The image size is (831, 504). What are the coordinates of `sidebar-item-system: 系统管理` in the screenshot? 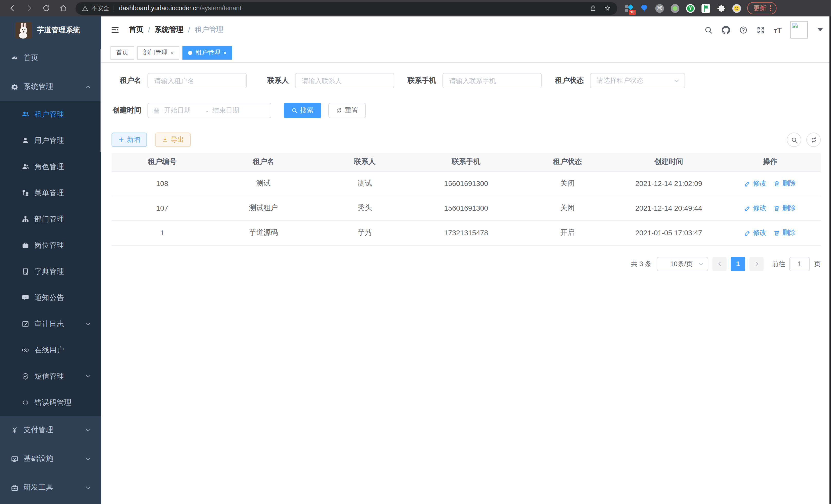 It's located at (51, 87).